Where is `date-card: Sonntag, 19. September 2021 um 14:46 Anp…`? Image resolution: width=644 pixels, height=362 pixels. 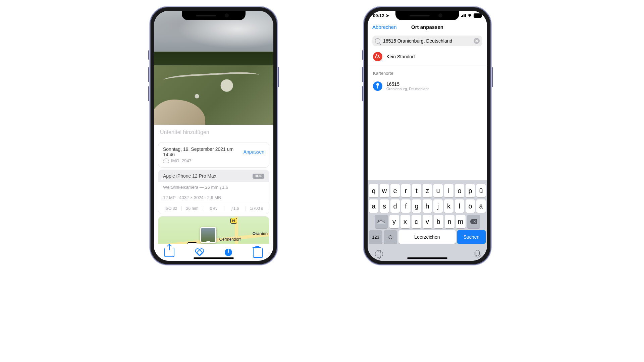 date-card: Sonntag, 19. September 2021 um 14:46 Anp… is located at coordinates (214, 155).